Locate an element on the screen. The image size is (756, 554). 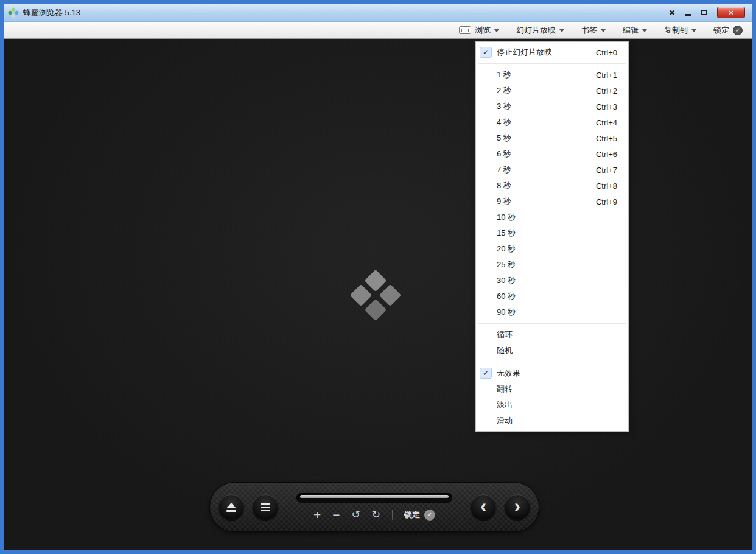
view-mode-icon is located at coordinates (465, 30).